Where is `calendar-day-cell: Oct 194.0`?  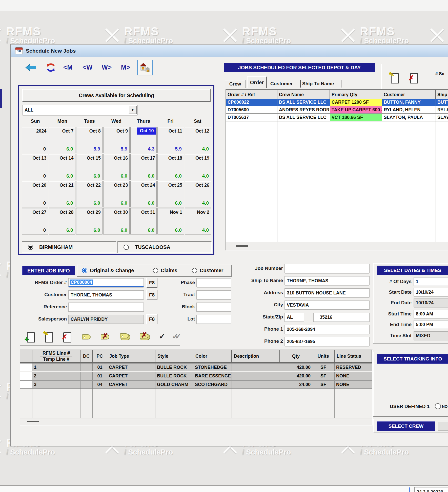
calendar-day-cell: Oct 194.0 is located at coordinates (198, 167).